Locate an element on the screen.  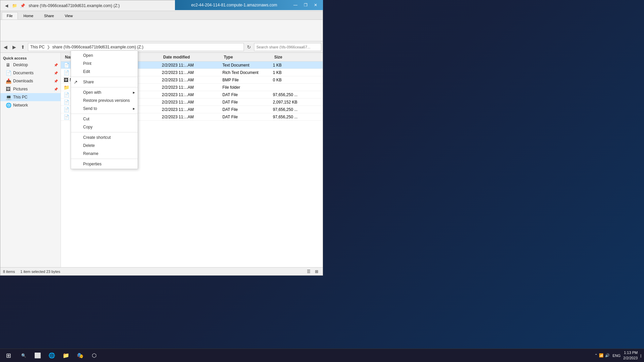
col-header-type: Type is located at coordinates (249, 57).